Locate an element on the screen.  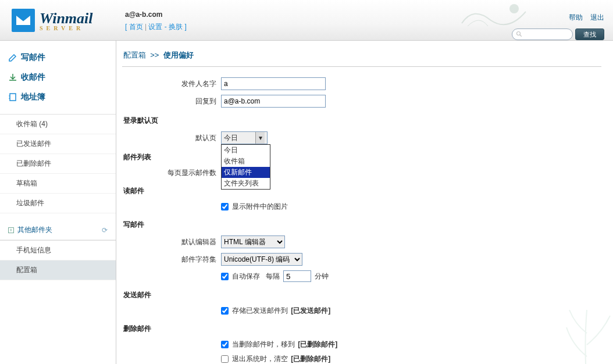
editor-select: HTML 编辑器 is located at coordinates (253, 242).